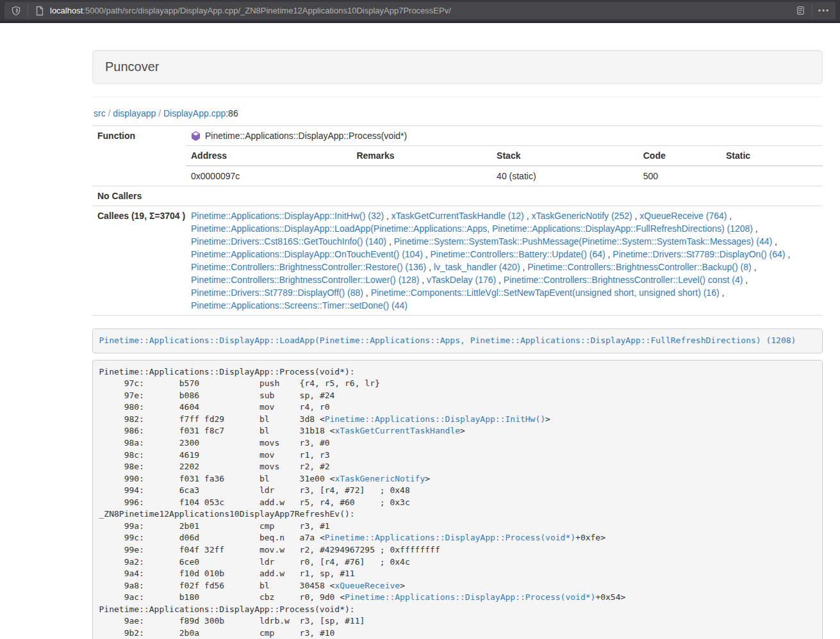 The height and width of the screenshot is (639, 840). I want to click on col-header-stack: Stack, so click(565, 156).